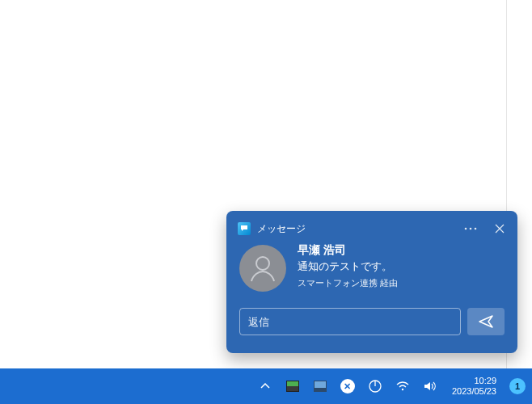 This screenshot has height=404, width=532. Describe the element at coordinates (474, 386) in the screenshot. I see `clock: 10:29 2023/05/23` at that location.